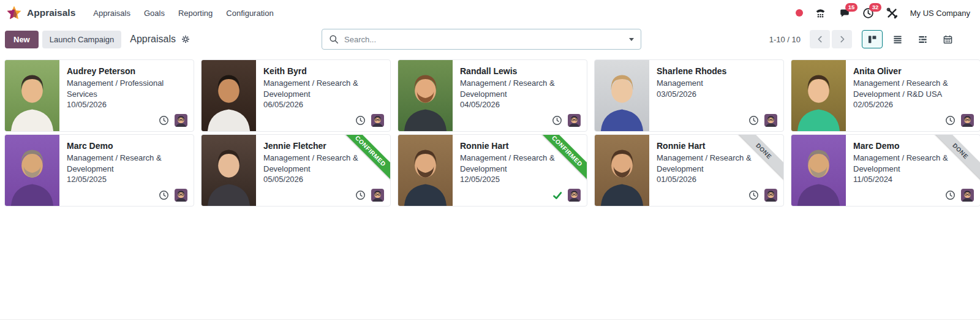  What do you see at coordinates (250, 13) in the screenshot?
I see `menu-configuration: Configuration` at bounding box center [250, 13].